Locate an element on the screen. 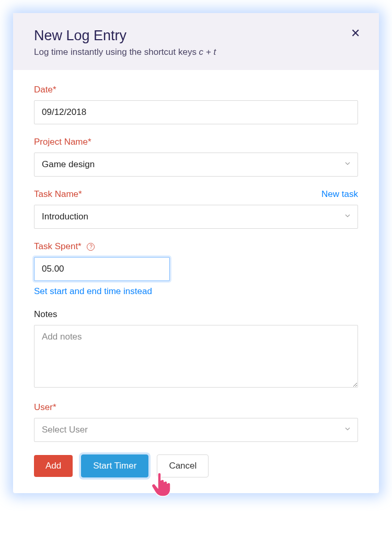 The image size is (392, 537). modal-subtitle: Log time instantly using the shortcut ke… is located at coordinates (196, 52).